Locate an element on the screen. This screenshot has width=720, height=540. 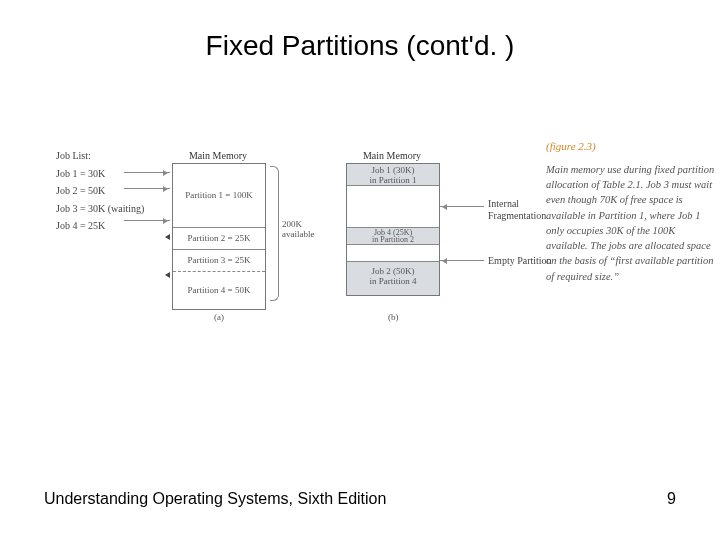
annotation-empty: Empty Partition is located at coordinates (520, 261).